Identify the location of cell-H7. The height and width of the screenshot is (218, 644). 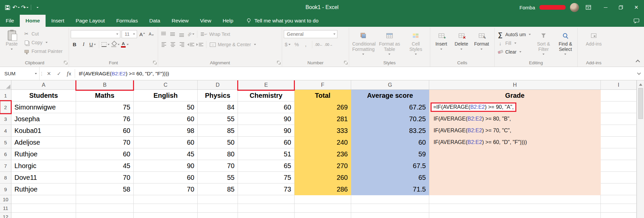
(515, 166).